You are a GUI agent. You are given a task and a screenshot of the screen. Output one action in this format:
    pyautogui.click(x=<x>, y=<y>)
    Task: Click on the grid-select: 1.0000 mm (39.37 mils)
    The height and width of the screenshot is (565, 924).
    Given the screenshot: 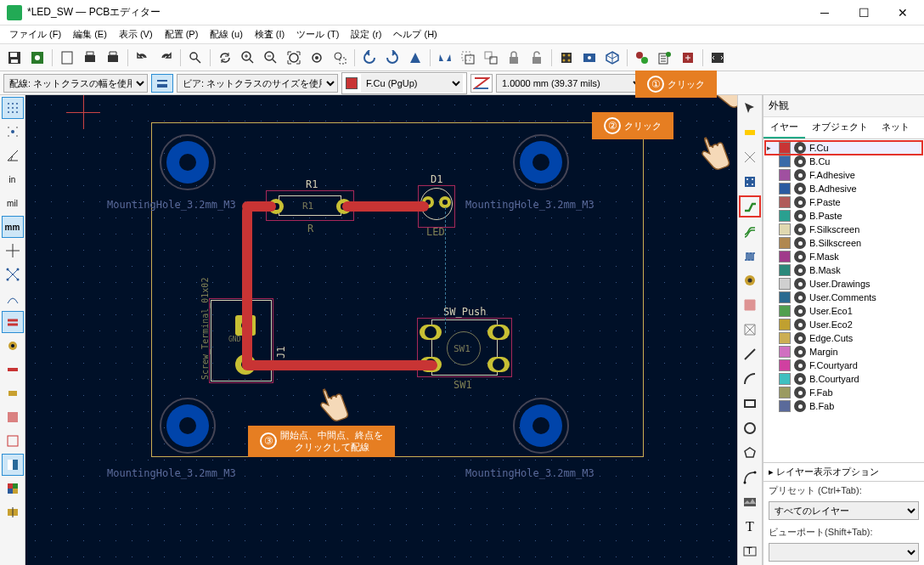 What is the action you would take?
    pyautogui.click(x=571, y=83)
    